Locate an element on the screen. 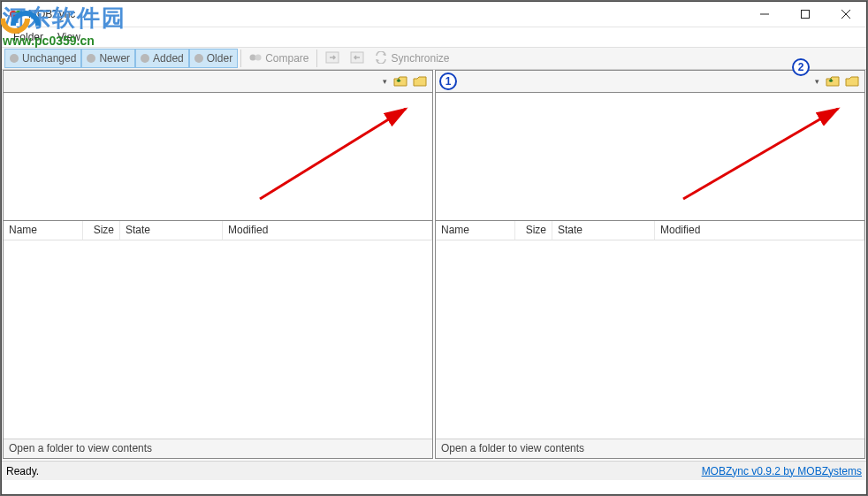  right-col-state: State is located at coordinates (604, 230).